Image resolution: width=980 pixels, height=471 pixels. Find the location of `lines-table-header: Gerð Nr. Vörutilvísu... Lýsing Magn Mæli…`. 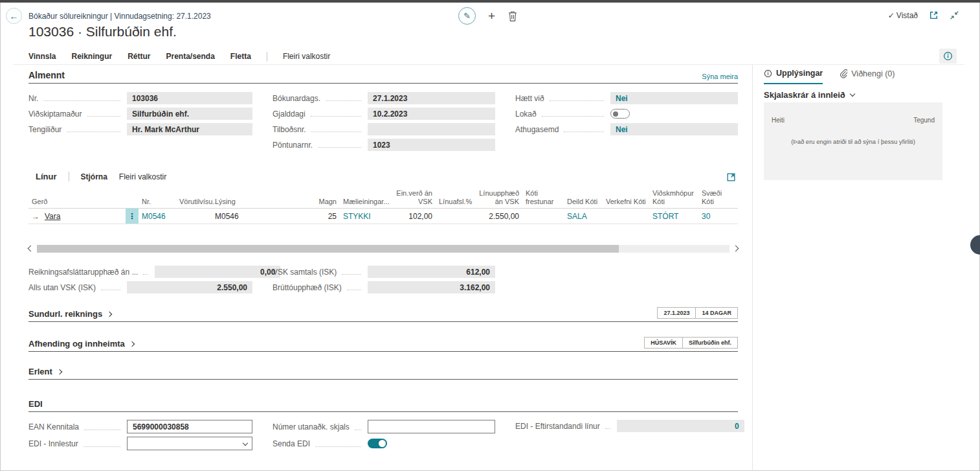

lines-table-header: Gerð Nr. Vörutilvísu... Lýsing Magn Mæli… is located at coordinates (383, 199).